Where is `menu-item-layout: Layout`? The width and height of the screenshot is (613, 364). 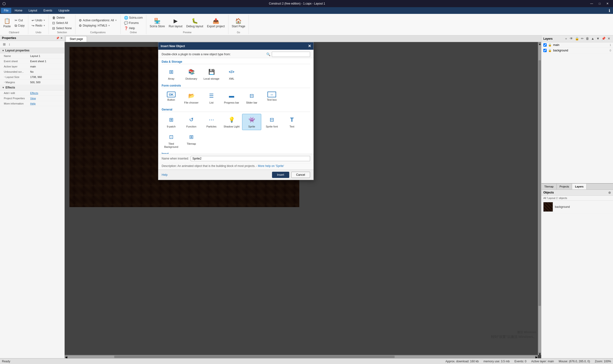
menu-item-layout: Layout is located at coordinates (33, 11).